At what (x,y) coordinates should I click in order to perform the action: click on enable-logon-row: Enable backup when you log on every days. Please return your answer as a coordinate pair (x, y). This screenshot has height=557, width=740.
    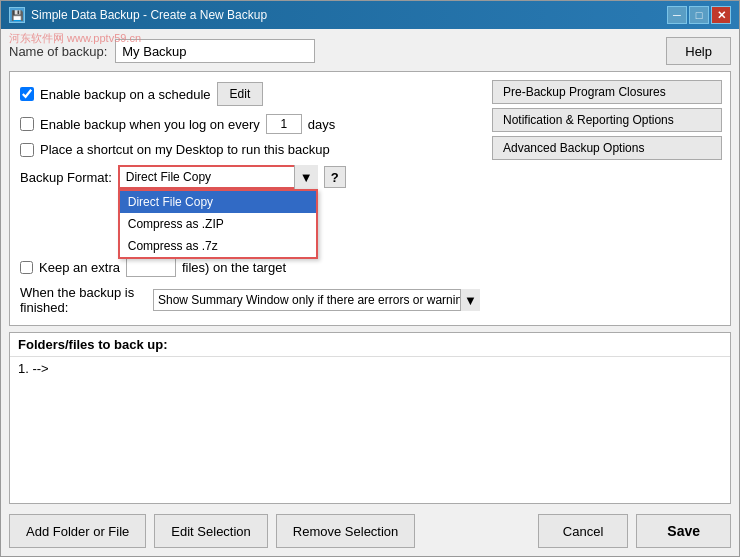
    Looking at the image, I should click on (250, 124).